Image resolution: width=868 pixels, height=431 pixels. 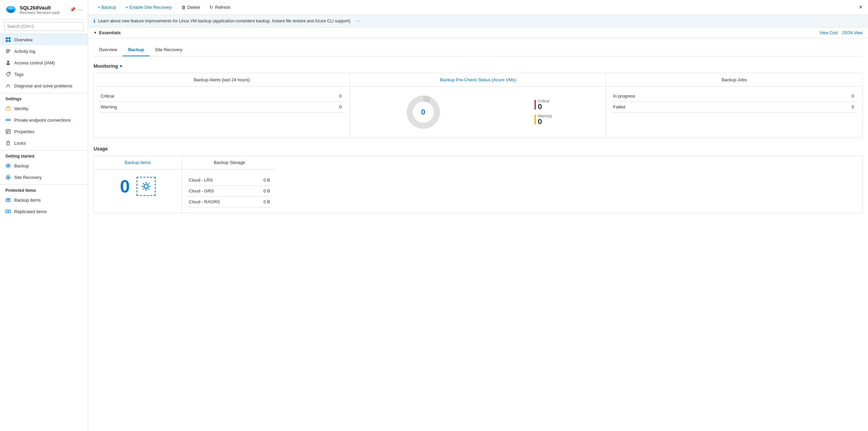 I want to click on grs-value: 0 B, so click(x=262, y=191).